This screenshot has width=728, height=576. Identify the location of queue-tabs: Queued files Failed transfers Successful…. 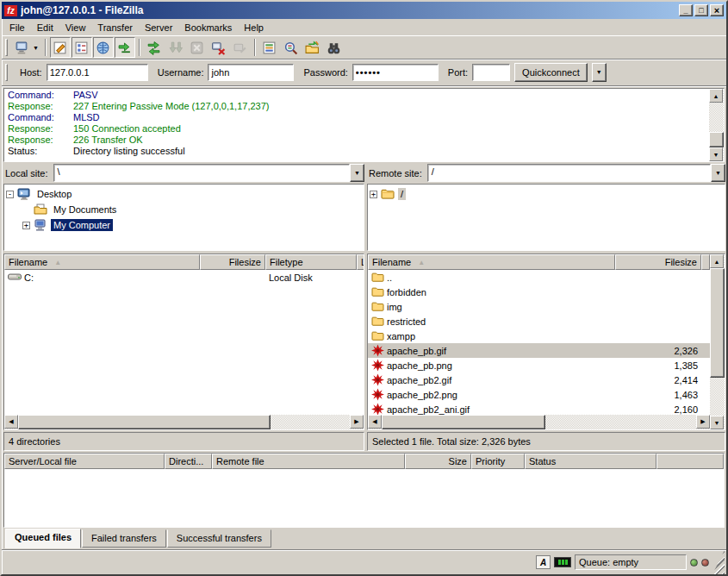
(364, 538).